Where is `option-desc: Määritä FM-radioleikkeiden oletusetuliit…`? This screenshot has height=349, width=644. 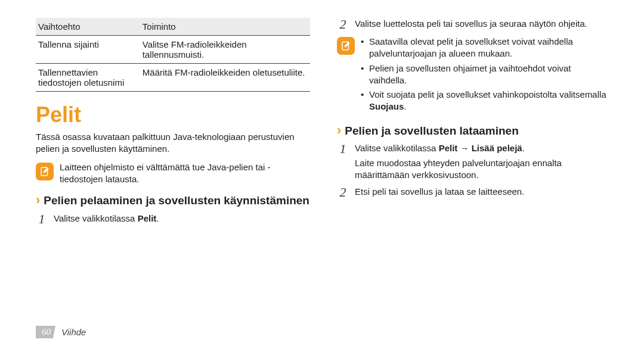 option-desc: Määritä FM-radioleikkeiden oletusetuliit… is located at coordinates (225, 77).